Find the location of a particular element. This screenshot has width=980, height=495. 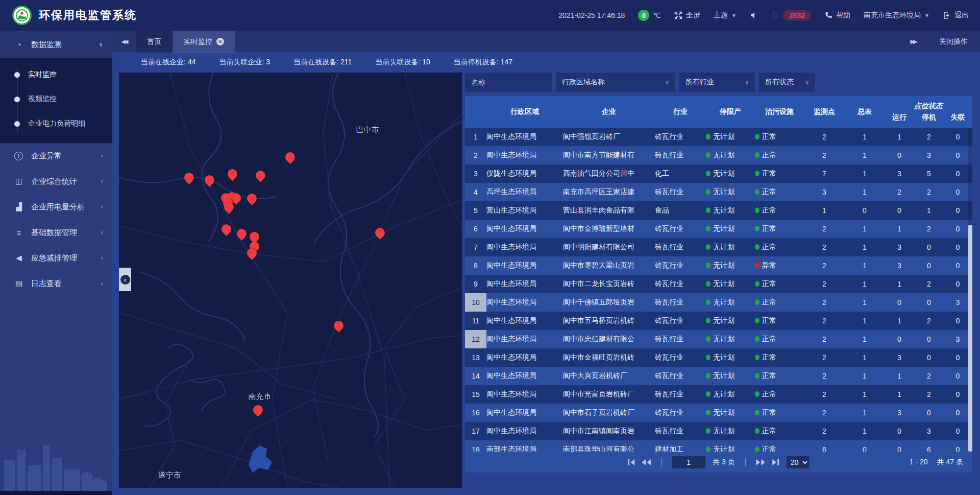

col-run: 运行 is located at coordinates (899, 117).